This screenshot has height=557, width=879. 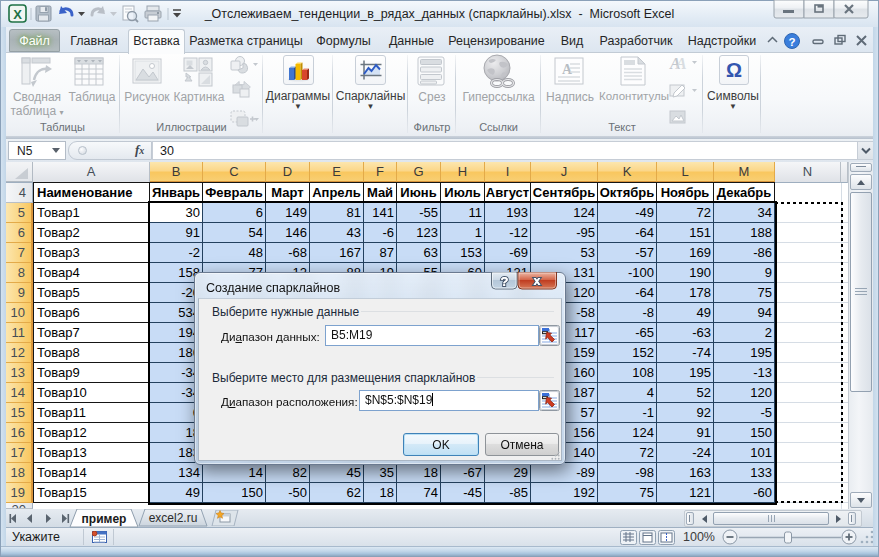 I want to click on svg-text: x, so click(x=538, y=281).